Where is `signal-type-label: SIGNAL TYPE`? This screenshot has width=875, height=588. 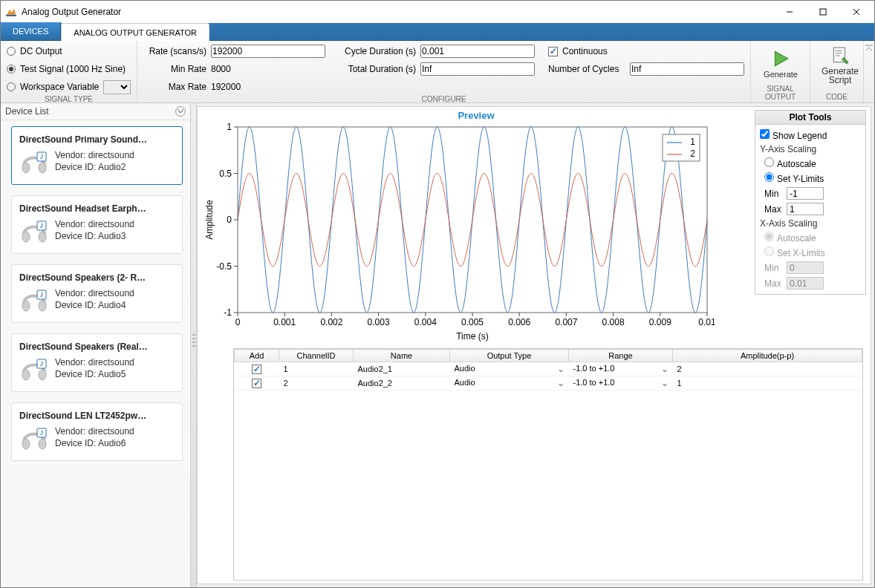 signal-type-label: SIGNAL TYPE is located at coordinates (68, 99).